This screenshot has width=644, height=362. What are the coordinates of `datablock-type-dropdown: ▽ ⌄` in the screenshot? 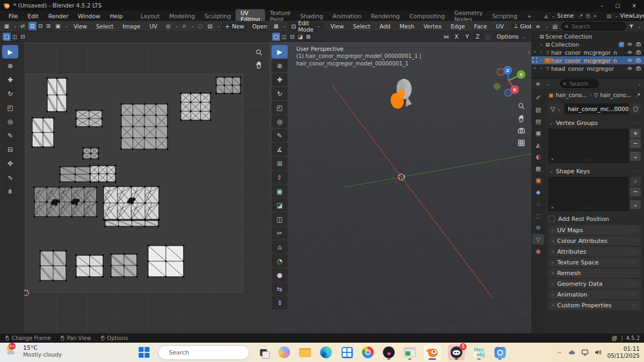 It's located at (556, 109).